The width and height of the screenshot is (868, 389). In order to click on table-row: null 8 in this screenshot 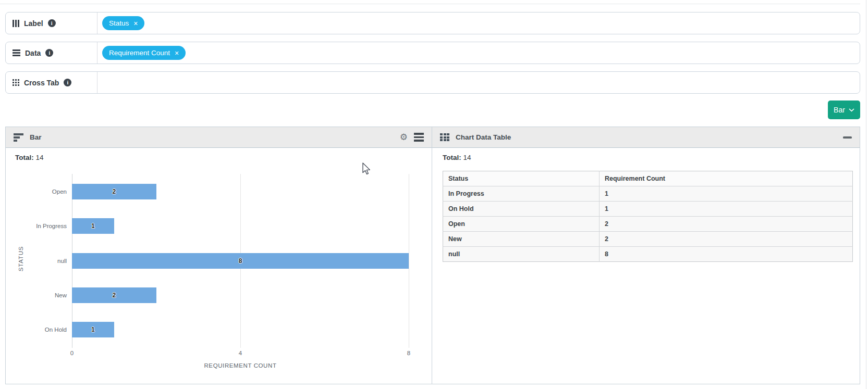, I will do `click(648, 254)`.